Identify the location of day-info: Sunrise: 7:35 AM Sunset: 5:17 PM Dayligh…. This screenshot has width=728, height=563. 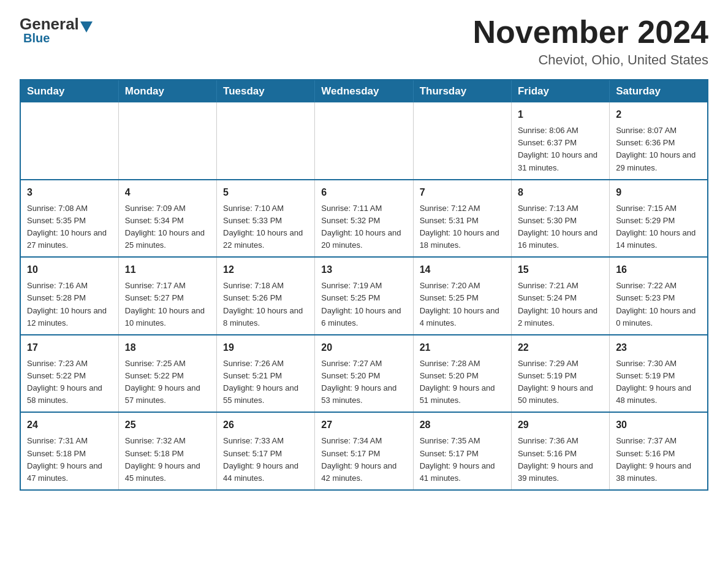
(462, 460).